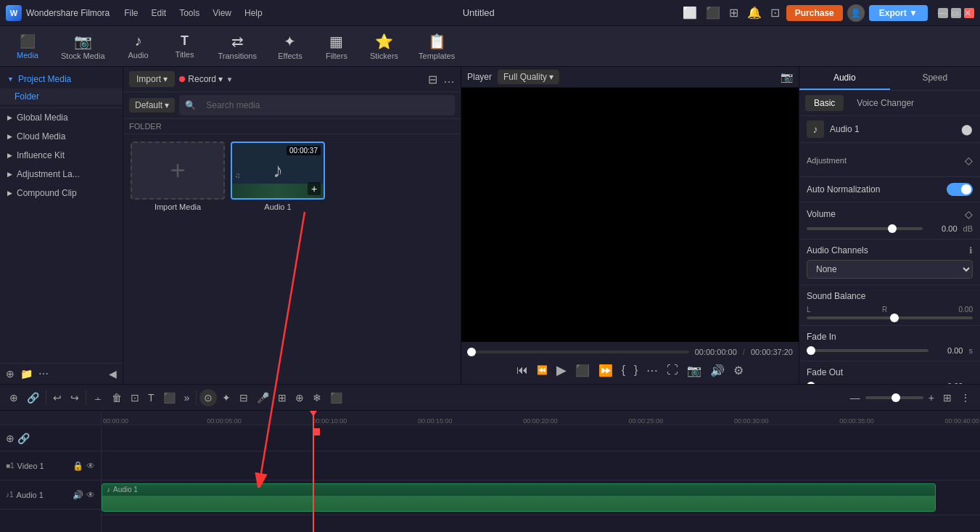 Image resolution: width=980 pixels, height=532 pixels. What do you see at coordinates (971, 250) in the screenshot?
I see `audio-channels-info-icon: ℹ` at bounding box center [971, 250].